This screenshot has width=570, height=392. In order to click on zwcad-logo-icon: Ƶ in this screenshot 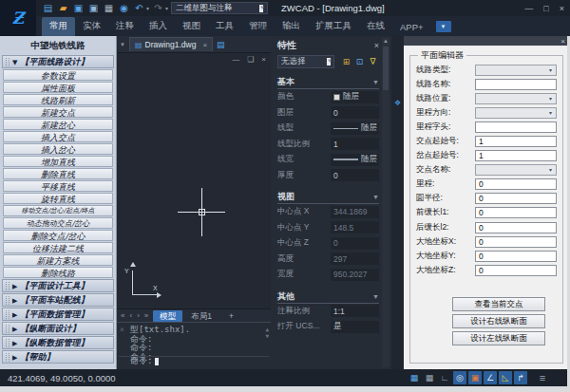, I will do `click(18, 18)`.